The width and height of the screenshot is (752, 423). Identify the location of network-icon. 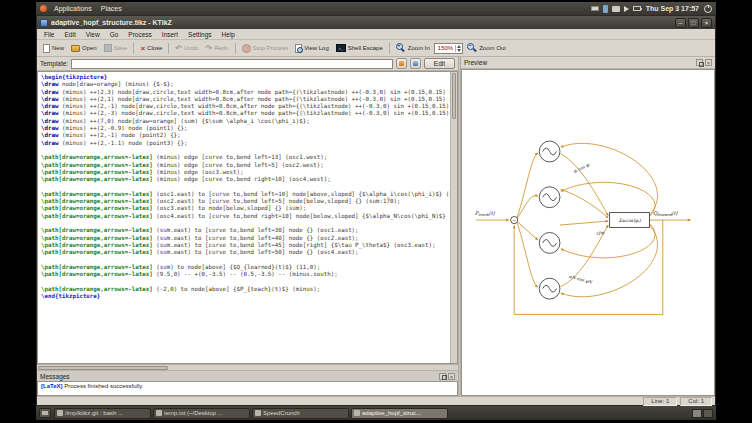
(616, 9).